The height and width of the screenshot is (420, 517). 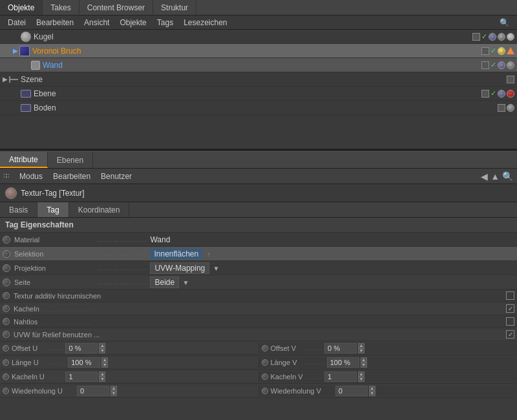 What do you see at coordinates (316, 362) in the screenshot?
I see `num-dots-laenge-v: ........` at bounding box center [316, 362].